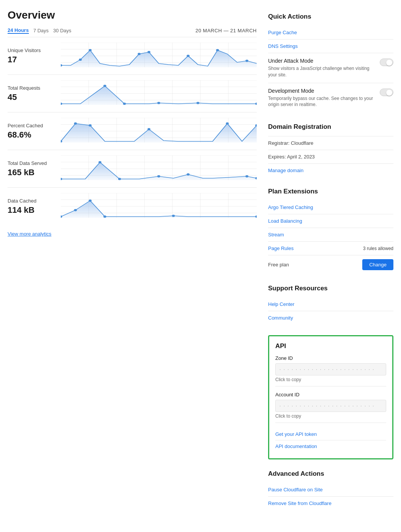  What do you see at coordinates (132, 169) in the screenshot?
I see `metric-total-data-served: Total Data Served 165 kB` at bounding box center [132, 169].